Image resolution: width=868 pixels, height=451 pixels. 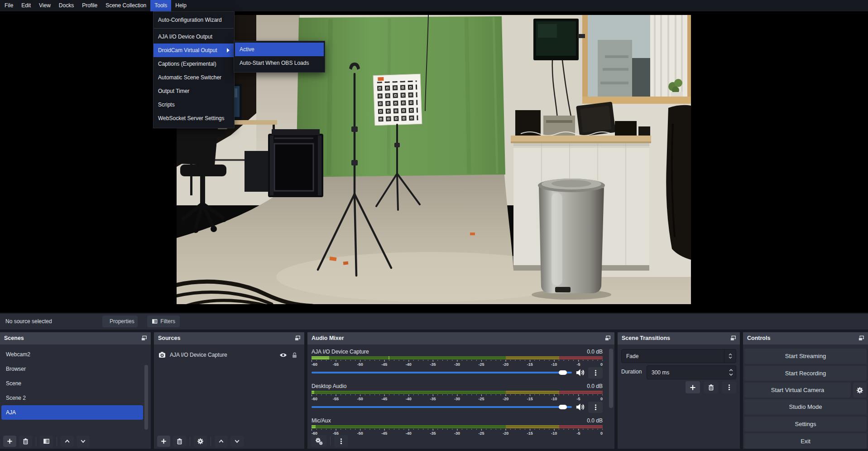 What do you see at coordinates (283, 355) in the screenshot?
I see `eye-icon` at bounding box center [283, 355].